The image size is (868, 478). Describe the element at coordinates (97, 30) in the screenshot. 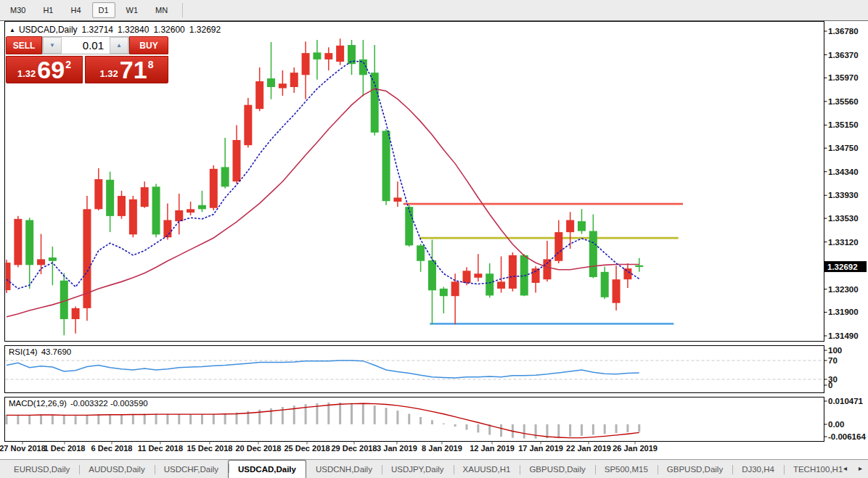

I see `ohlc-open: 1.32714` at that location.